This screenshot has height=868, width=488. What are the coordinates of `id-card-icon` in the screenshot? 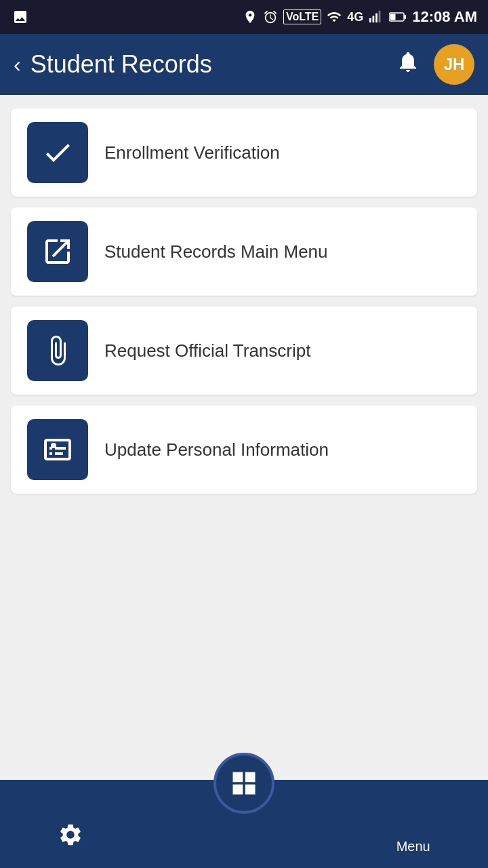 It's located at (58, 450).